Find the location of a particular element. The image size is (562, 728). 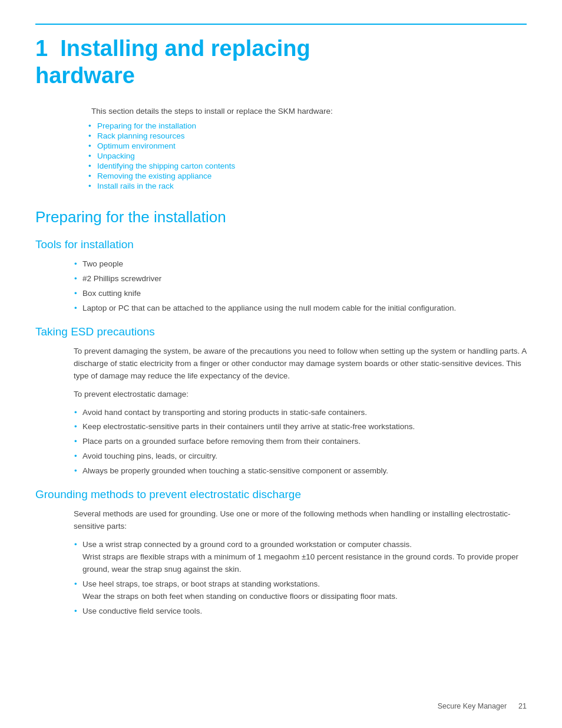

list-item: Rack planning resources is located at coordinates (312, 136).